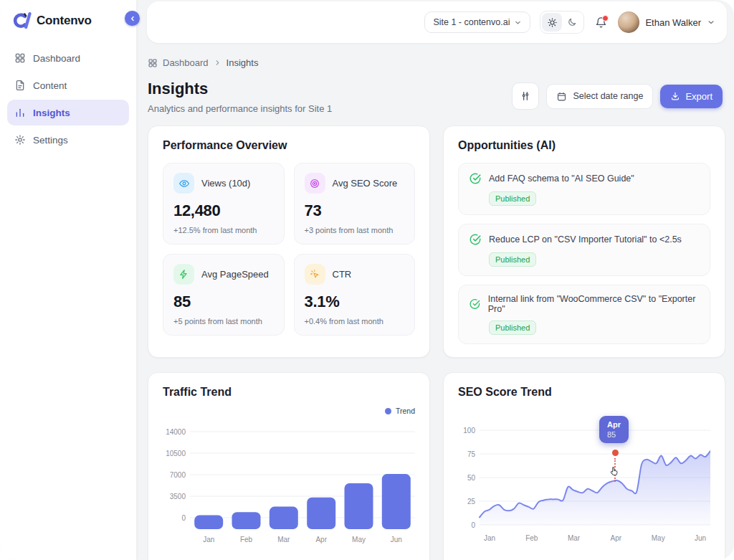 This screenshot has width=734, height=560. I want to click on date-range-button: Select date range, so click(599, 96).